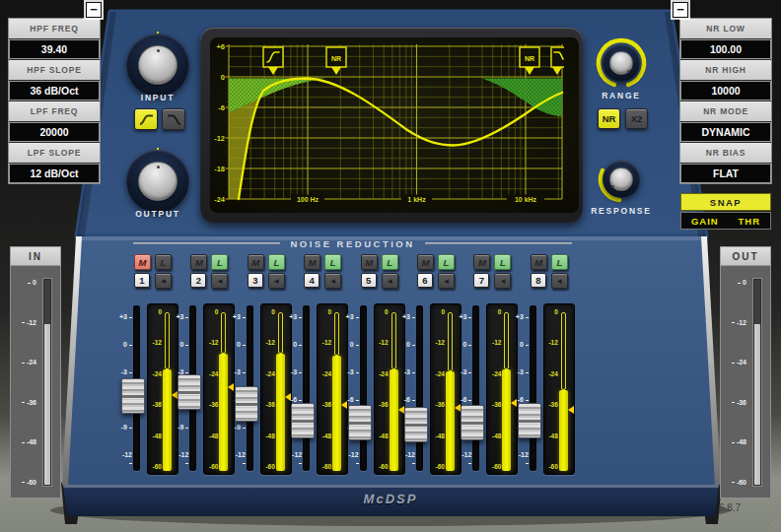 The height and width of the screenshot is (532, 781). I want to click on hpf-enable-button, so click(146, 119).